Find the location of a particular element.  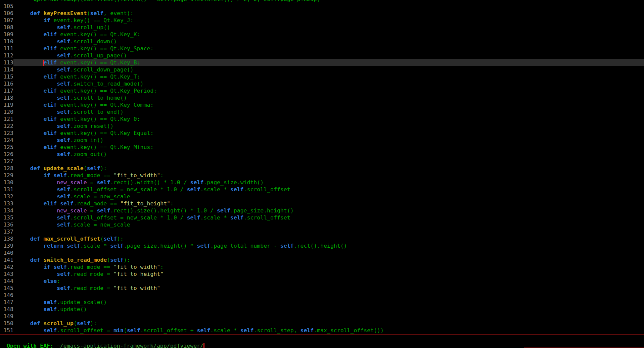

code-line: 127 is located at coordinates (322, 161).